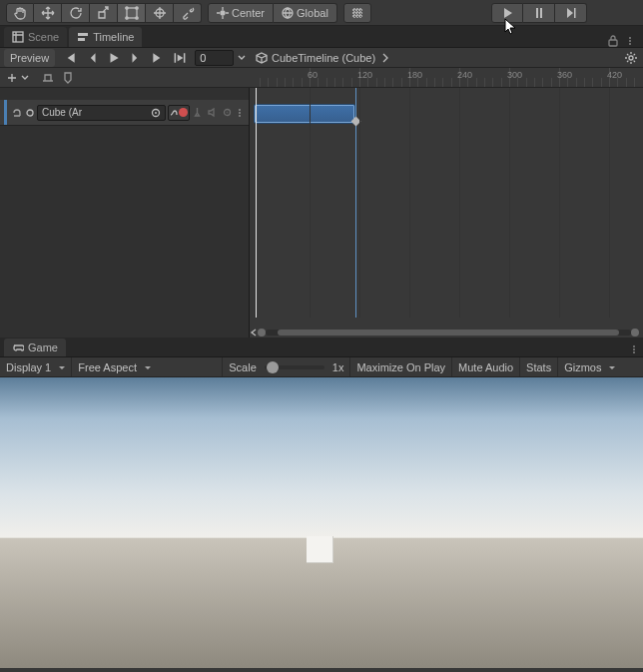 This screenshot has width=643, height=672. Describe the element at coordinates (630, 41) in the screenshot. I see `panel-menu-button` at that location.